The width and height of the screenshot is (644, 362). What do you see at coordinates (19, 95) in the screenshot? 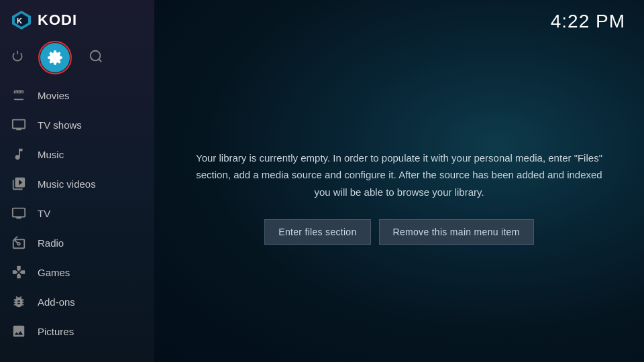
I see `movies-icon` at bounding box center [19, 95].